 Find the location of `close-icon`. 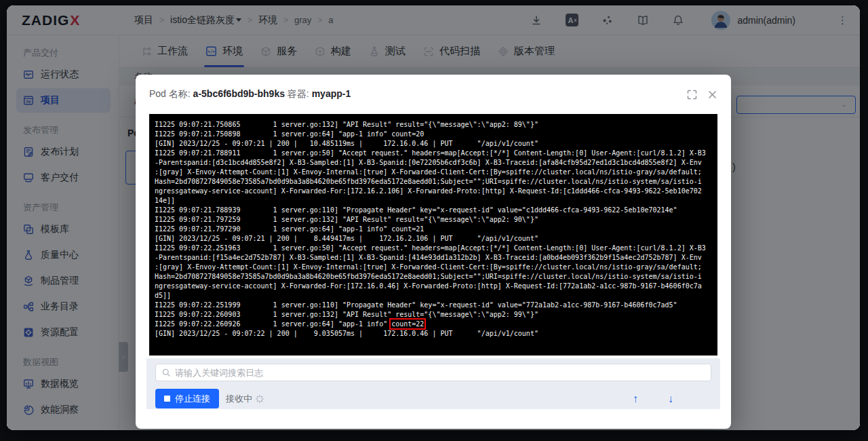

close-icon is located at coordinates (712, 95).